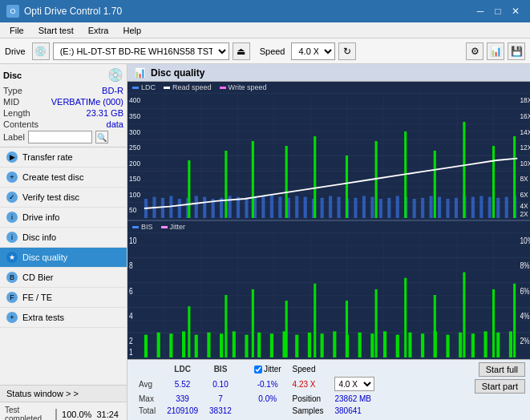  Describe the element at coordinates (148, 399) in the screenshot. I see `max-label: Max` at that location.